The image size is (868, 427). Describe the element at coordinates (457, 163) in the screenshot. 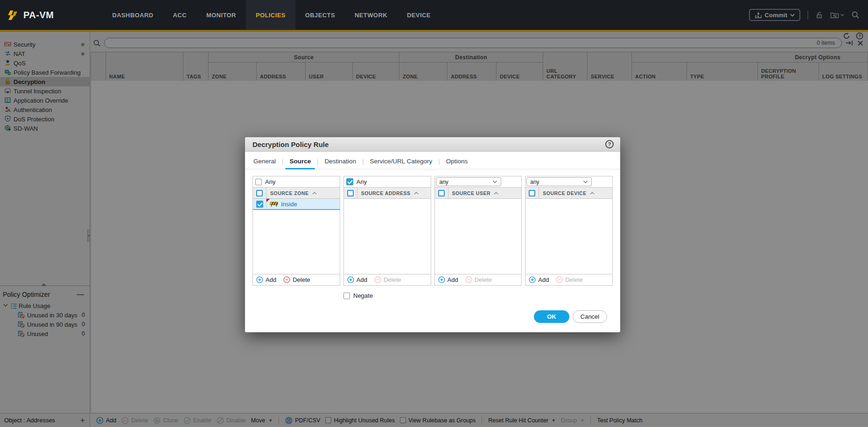

I see `tab-options: Options` at that location.